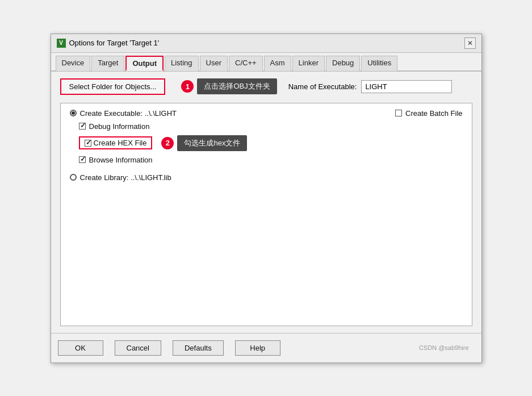  What do you see at coordinates (198, 348) in the screenshot?
I see `defaults-button: Defaults` at bounding box center [198, 348].